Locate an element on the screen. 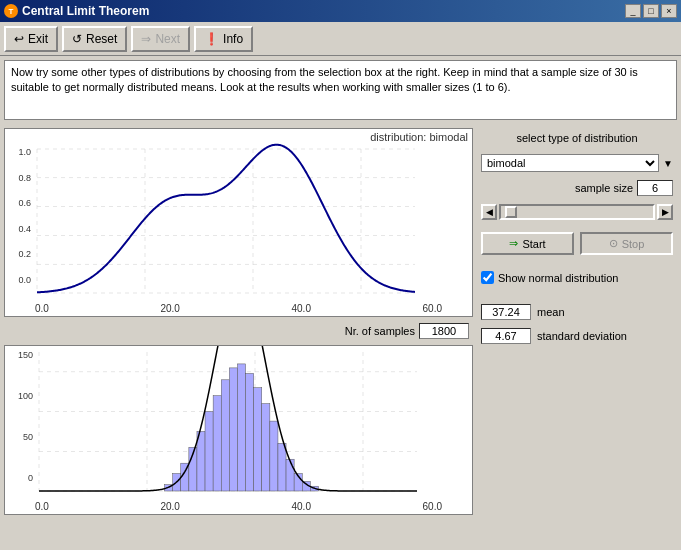 Image resolution: width=681 pixels, height=550 pixels. title-bar: T Central Limit Theorem _ □ × is located at coordinates (340, 11).